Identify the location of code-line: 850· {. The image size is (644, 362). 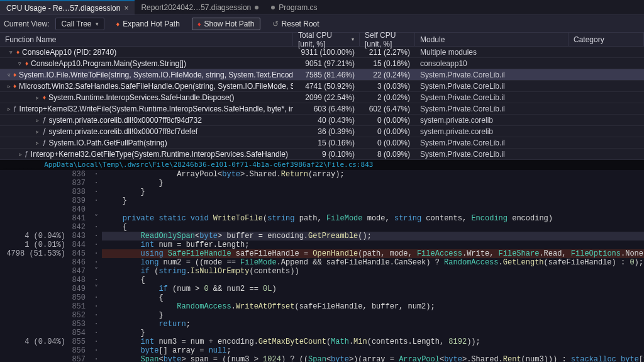
(322, 298).